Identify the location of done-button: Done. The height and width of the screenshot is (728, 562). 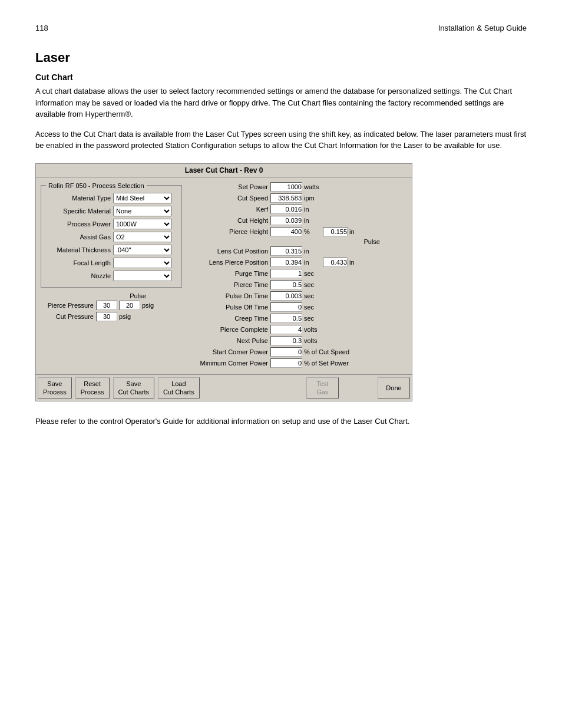
(394, 388).